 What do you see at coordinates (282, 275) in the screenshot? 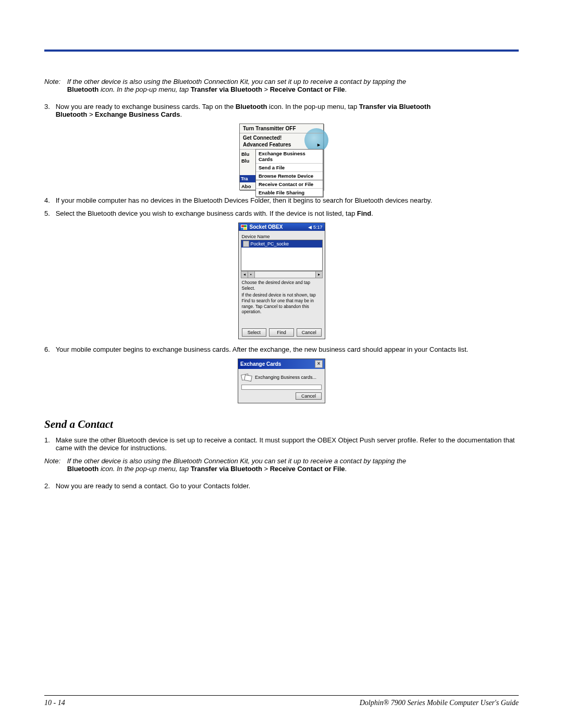
I see `horizontal-scrollbar: ◂ ▪ ▸` at bounding box center [282, 275].